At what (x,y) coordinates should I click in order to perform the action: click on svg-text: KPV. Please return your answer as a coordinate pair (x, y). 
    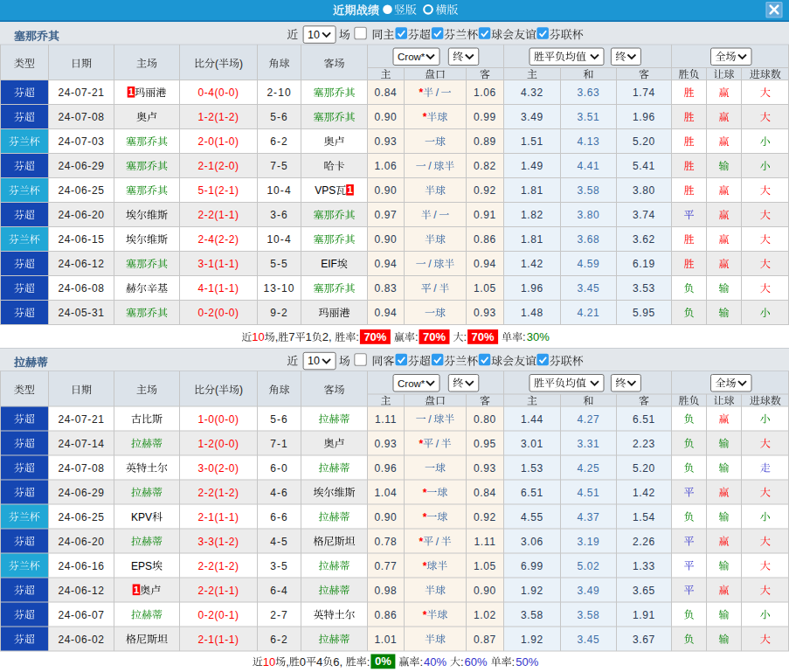
    Looking at the image, I should click on (142, 517).